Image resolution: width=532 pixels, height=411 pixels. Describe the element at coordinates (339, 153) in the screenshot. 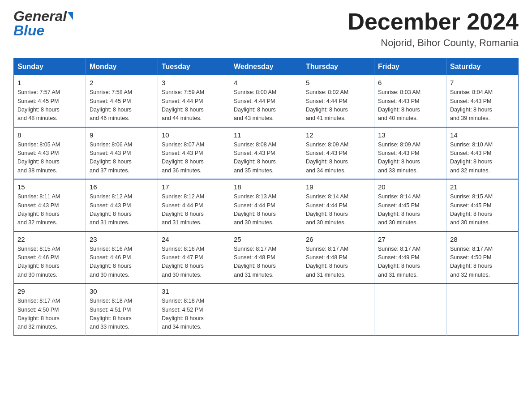

I see `calendar-cell-12: 12Sunrise: 8:09 AMSunset: 4:43 PMDayligh…` at that location.